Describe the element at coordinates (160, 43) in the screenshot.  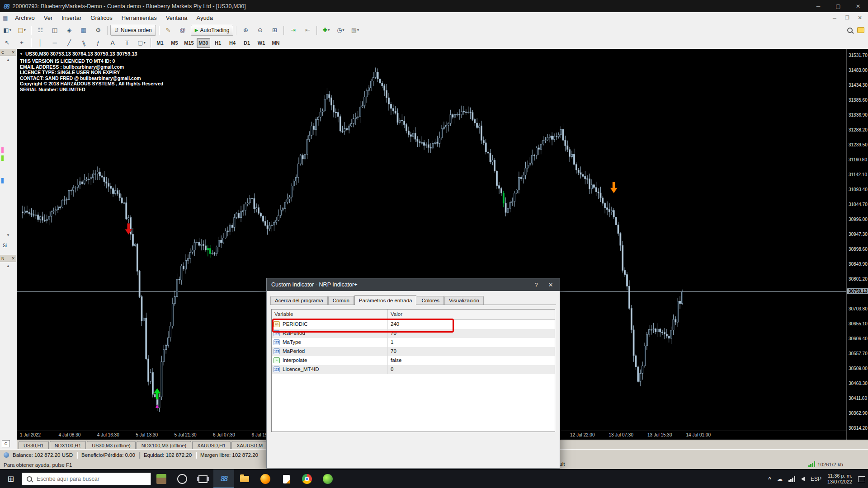
I see `timeframe-m1-button: M1` at that location.